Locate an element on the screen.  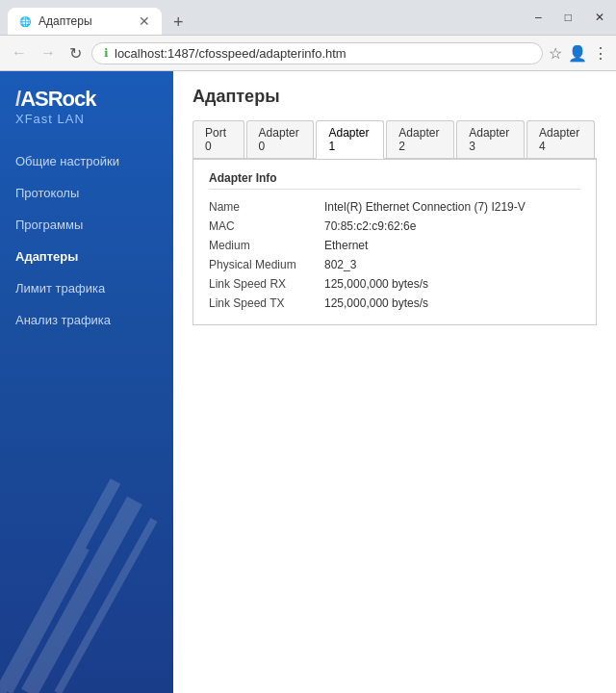
info-value-1: 70:85:c2:c9:62:6e is located at coordinates (370, 226).